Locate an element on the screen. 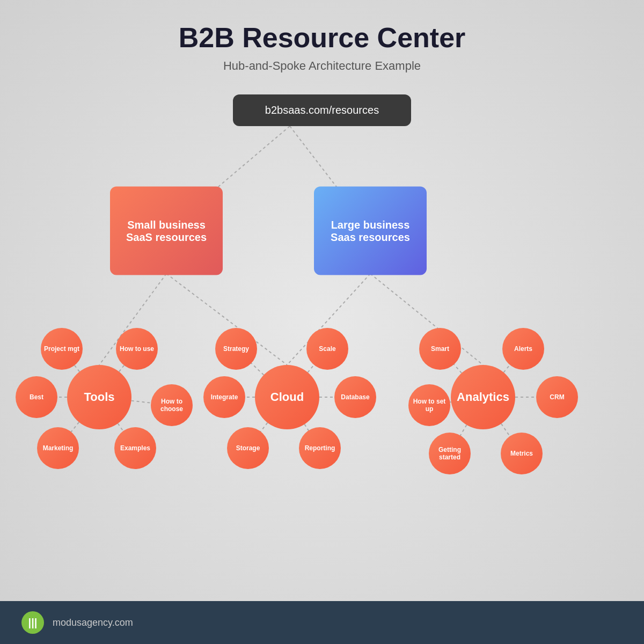 This screenshot has height=644, width=644. spoke-how-to-use: How to use is located at coordinates (137, 349).